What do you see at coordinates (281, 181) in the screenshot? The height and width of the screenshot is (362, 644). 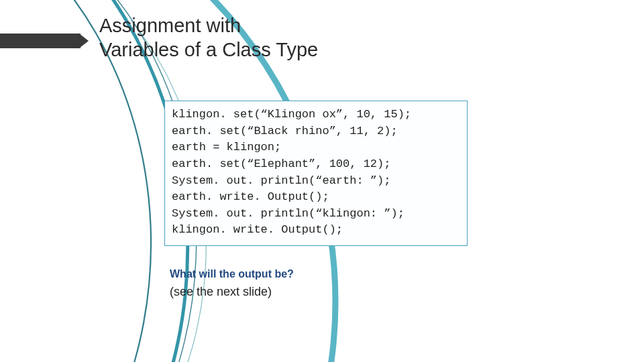 I see `code-line: System. out. println(“earth: ”);` at bounding box center [281, 181].